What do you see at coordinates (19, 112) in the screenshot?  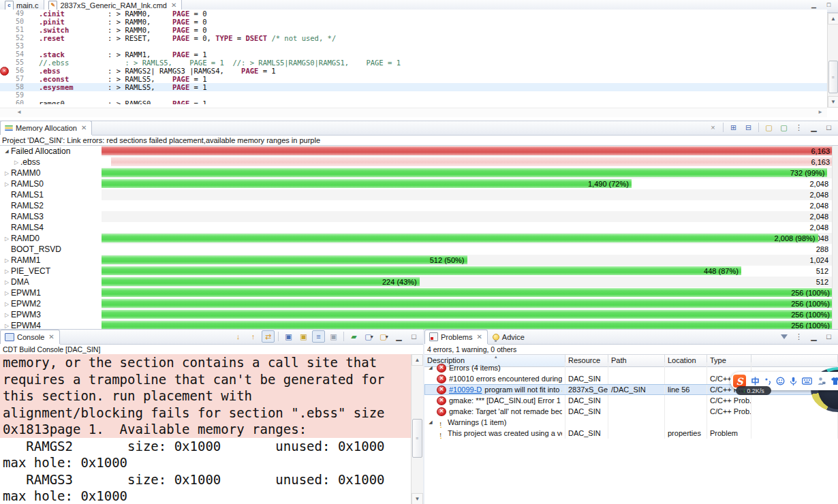 I see `scroll-left-arrow-icon: ◄` at bounding box center [19, 112].